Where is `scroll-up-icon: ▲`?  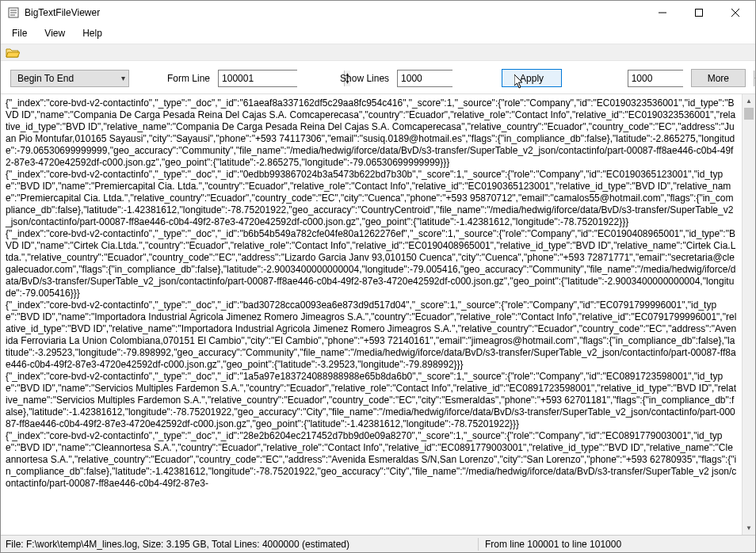 scroll-up-icon: ▲ is located at coordinates (749, 101).